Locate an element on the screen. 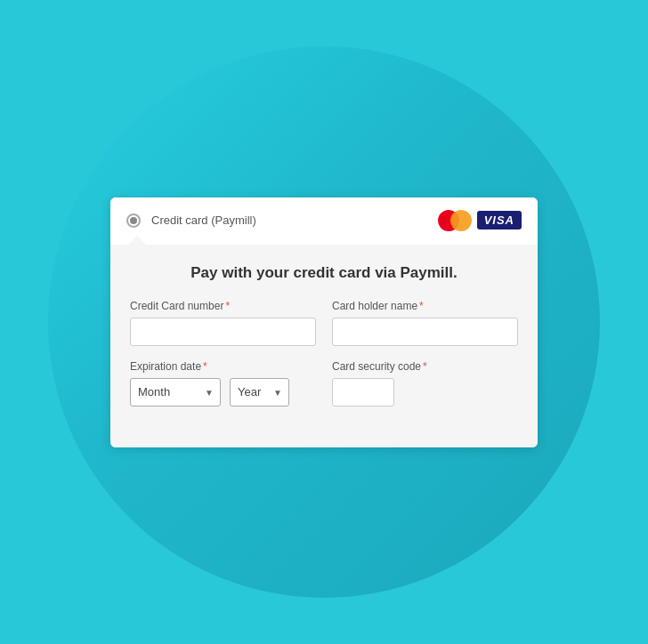  pay-title: Pay with your credit card via Paymill. is located at coordinates (324, 273).